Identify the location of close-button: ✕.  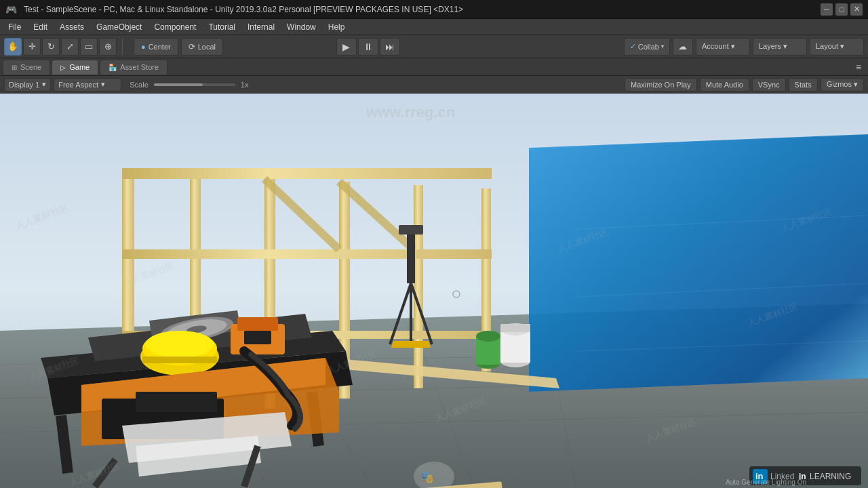
(856, 9).